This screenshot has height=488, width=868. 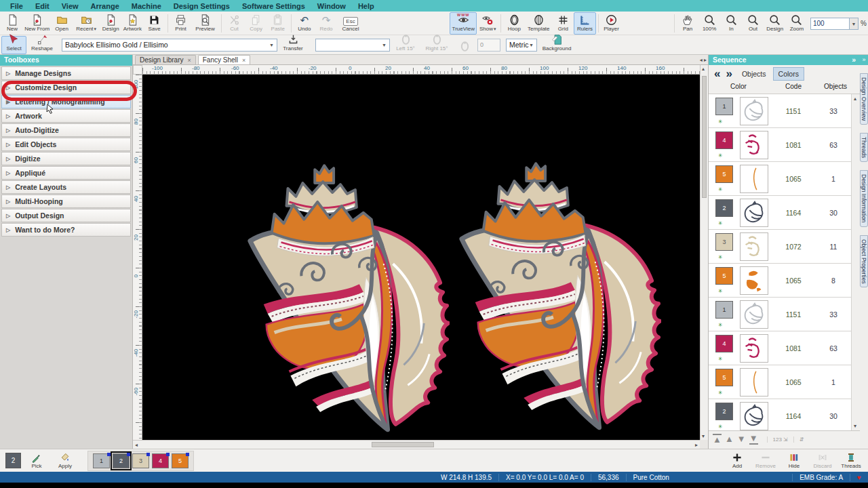 I want to click on color-swatch: 3, so click(x=724, y=242).